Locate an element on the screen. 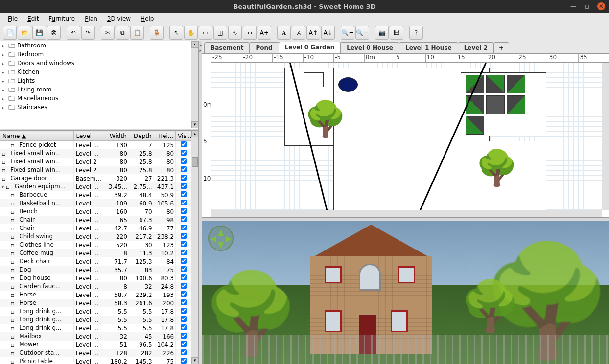 This screenshot has width=609, height=364. furniture-row: ▫ Child swingLevel 0 ...220217.2238.2 is located at coordinates (96, 237).